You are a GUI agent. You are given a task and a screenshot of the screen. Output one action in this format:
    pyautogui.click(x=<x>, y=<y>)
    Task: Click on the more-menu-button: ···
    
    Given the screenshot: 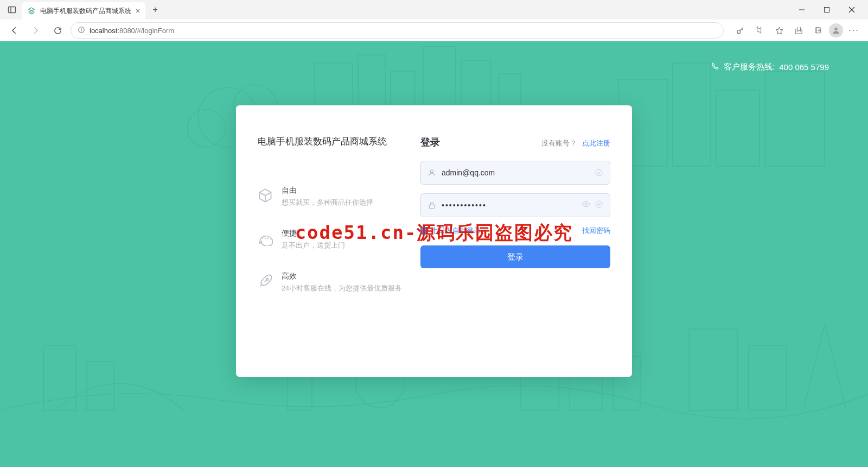 What is the action you would take?
    pyautogui.click(x=854, y=30)
    